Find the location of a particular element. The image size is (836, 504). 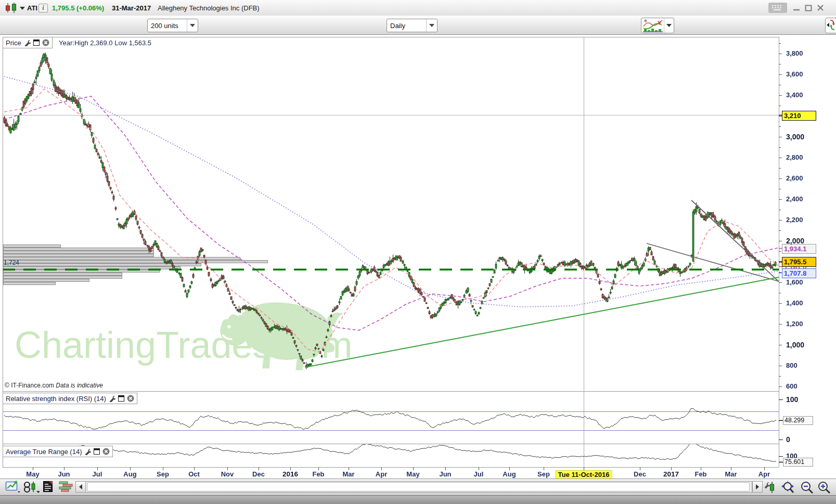

units-select-value: 200 units is located at coordinates (168, 26).